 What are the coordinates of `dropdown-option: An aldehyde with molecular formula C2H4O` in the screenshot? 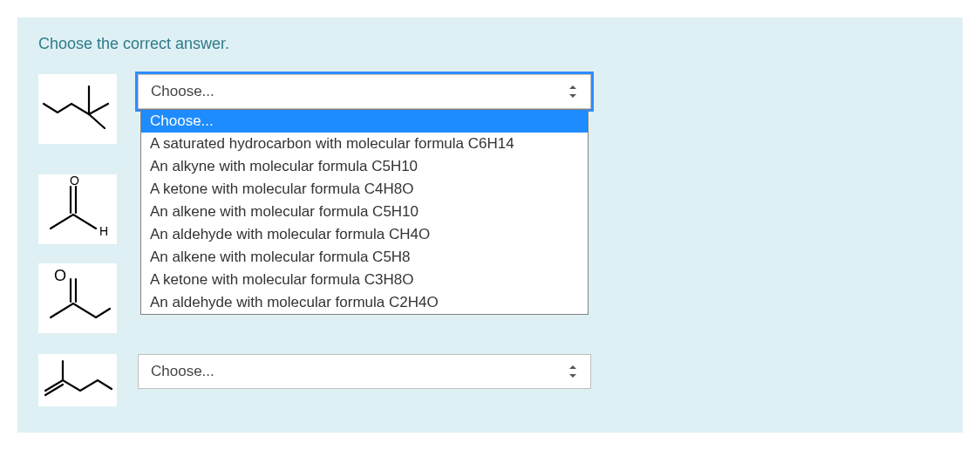 It's located at (364, 303).